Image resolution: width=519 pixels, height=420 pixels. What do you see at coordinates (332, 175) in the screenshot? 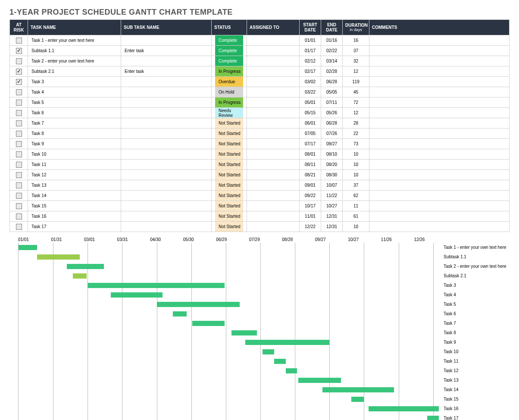
I see `end-date-cell: 08/30` at bounding box center [332, 175].